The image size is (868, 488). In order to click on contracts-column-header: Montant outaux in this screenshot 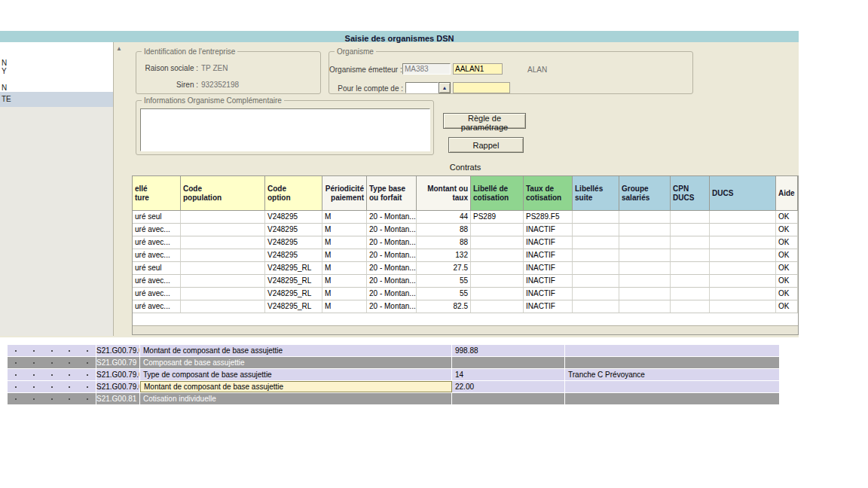, I will do `click(444, 194)`.